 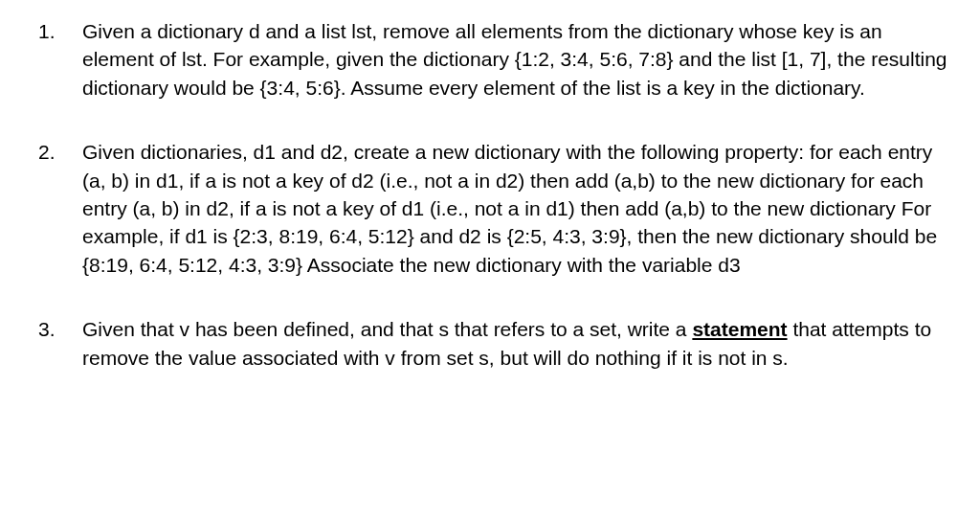 What do you see at coordinates (515, 59) in the screenshot?
I see `text-run: Given a dictionary d and a list lst, rem…` at bounding box center [515, 59].